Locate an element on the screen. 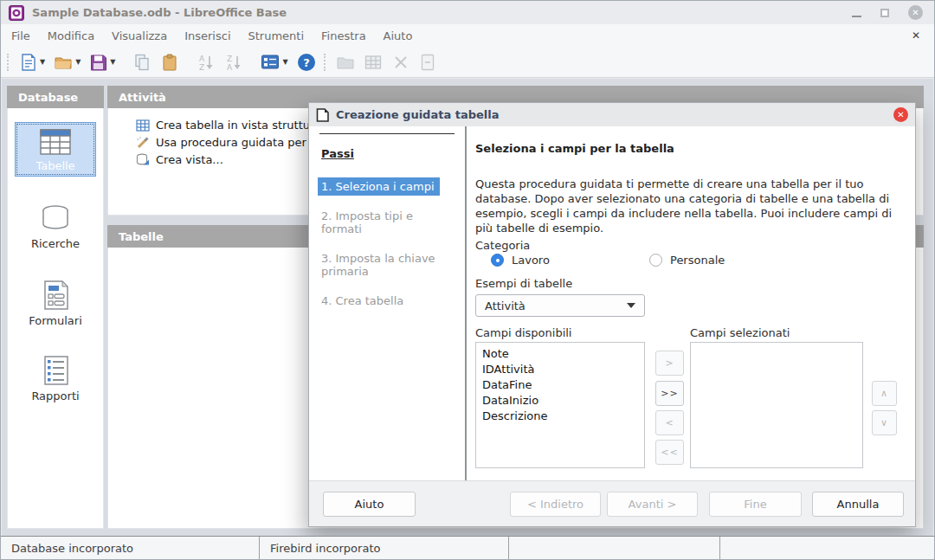  radio-checked-icon is located at coordinates (497, 260).